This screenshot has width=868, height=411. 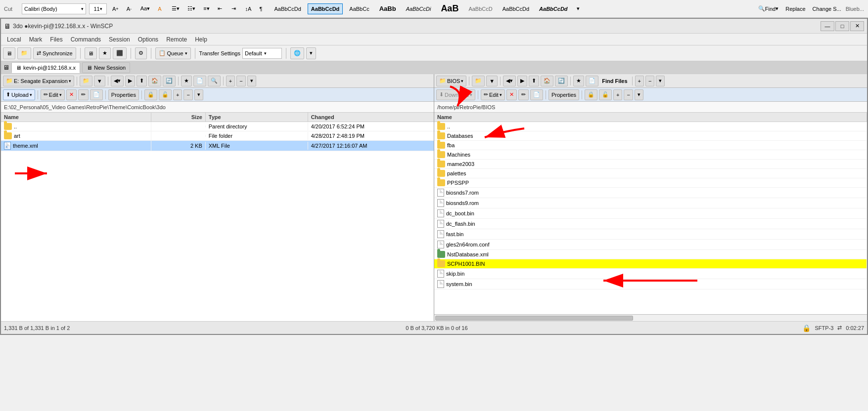 What do you see at coordinates (827, 26) in the screenshot?
I see `minimize-button: —` at bounding box center [827, 26].